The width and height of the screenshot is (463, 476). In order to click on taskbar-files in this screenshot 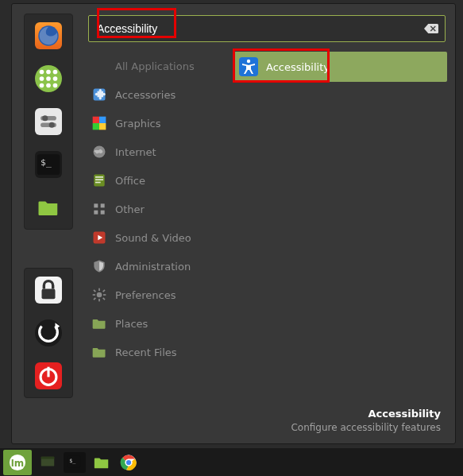, I will do `click(102, 462)`.